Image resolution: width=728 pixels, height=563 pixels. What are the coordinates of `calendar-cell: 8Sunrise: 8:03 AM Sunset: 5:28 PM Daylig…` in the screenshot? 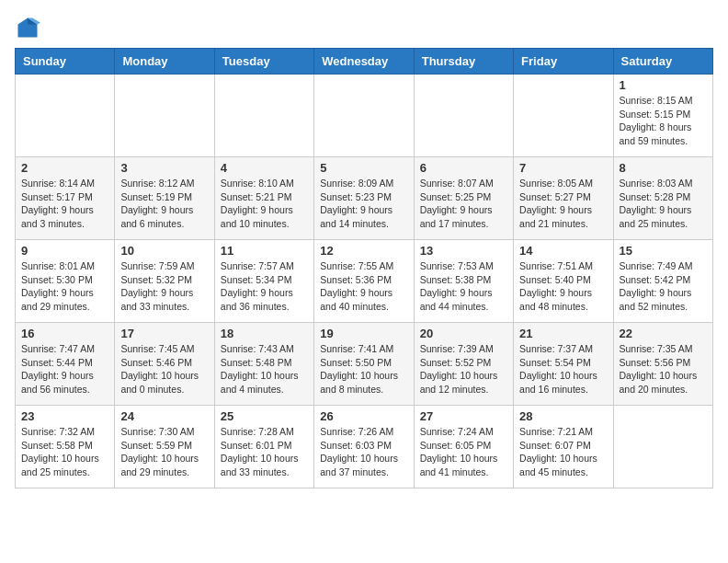 It's located at (663, 199).